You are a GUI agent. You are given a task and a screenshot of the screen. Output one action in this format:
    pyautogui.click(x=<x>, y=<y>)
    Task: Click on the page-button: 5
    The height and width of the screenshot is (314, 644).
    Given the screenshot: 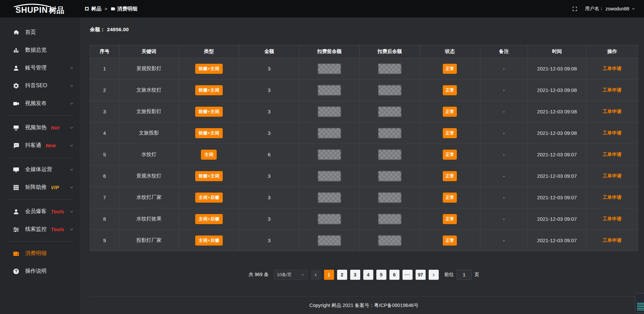 What is the action you would take?
    pyautogui.click(x=381, y=275)
    